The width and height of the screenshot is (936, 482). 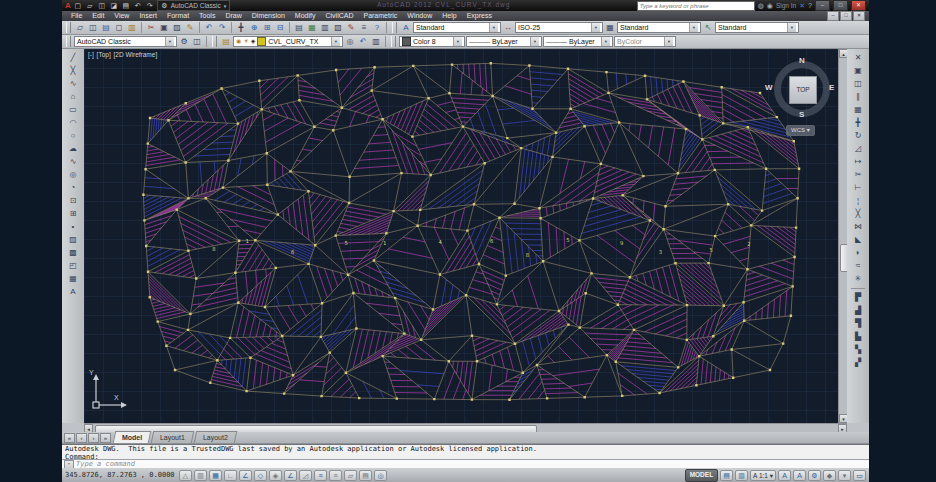 I want to click on menu-express: Express, so click(x=480, y=16).